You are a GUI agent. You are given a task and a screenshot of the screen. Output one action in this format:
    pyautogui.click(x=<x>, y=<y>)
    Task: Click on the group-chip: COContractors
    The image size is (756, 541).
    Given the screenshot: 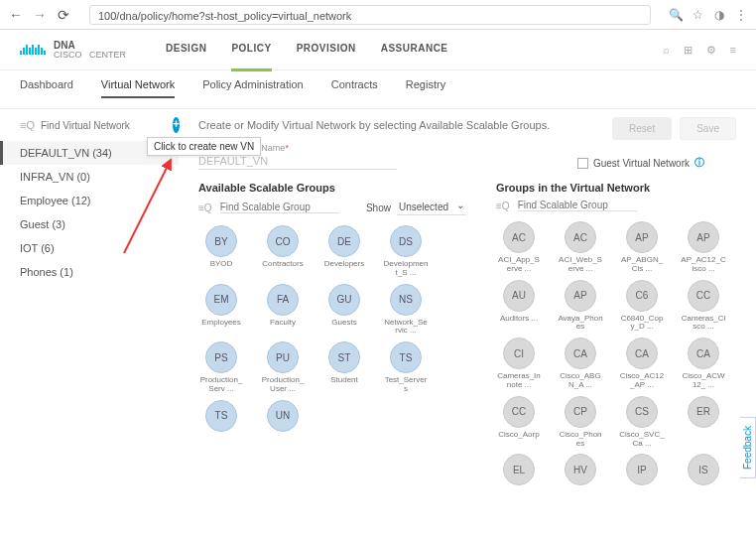 What is the action you would take?
    pyautogui.click(x=283, y=252)
    